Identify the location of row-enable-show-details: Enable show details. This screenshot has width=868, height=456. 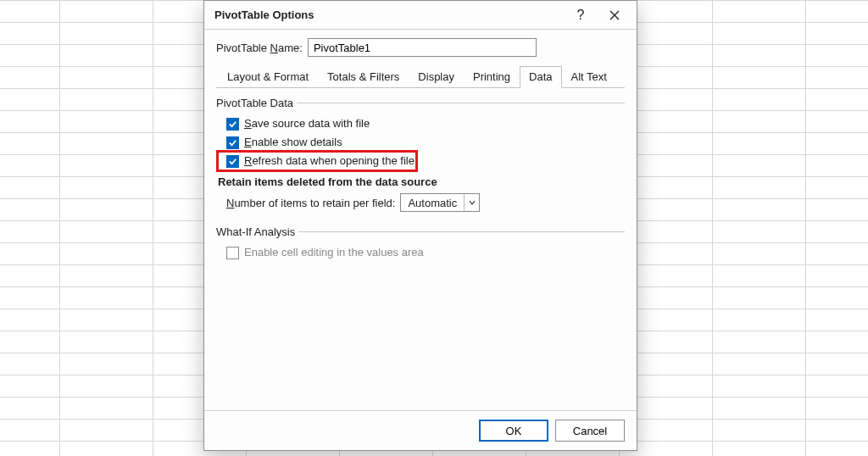
(420, 142).